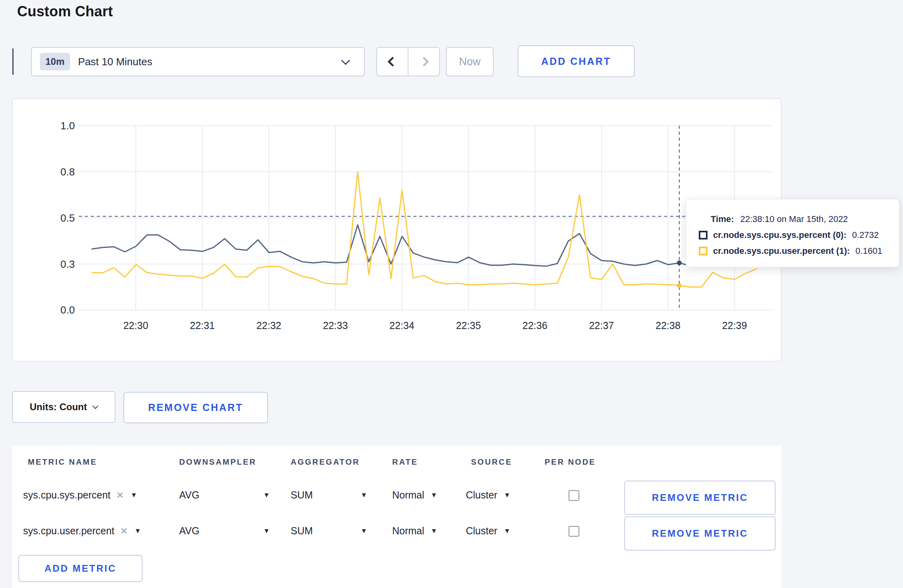 The height and width of the screenshot is (588, 903). What do you see at coordinates (196, 407) in the screenshot?
I see `remove-chart-button: REMOVE CHART` at bounding box center [196, 407].